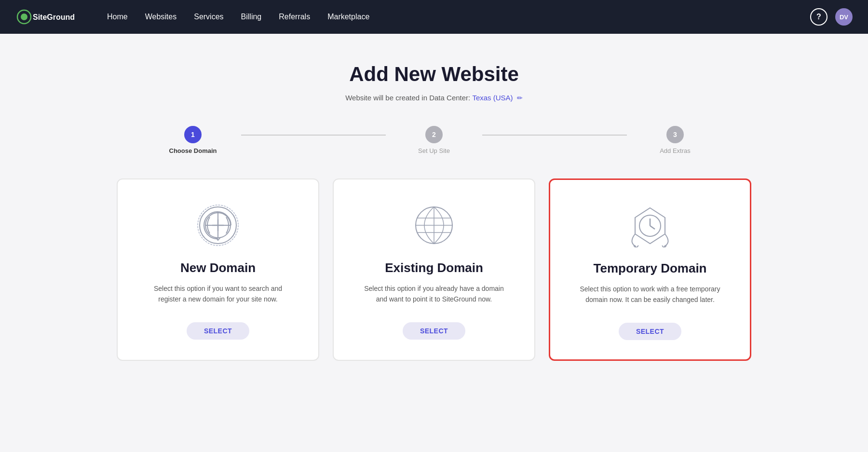  I want to click on step-2-label: Set Up Site, so click(434, 151).